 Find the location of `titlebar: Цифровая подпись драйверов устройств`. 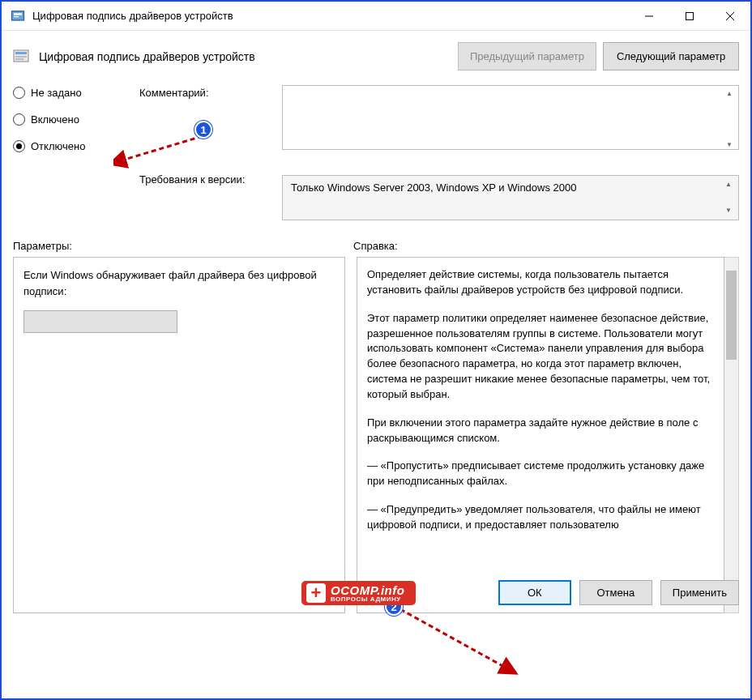

titlebar: Цифровая подпись драйверов устройств is located at coordinates (376, 16).